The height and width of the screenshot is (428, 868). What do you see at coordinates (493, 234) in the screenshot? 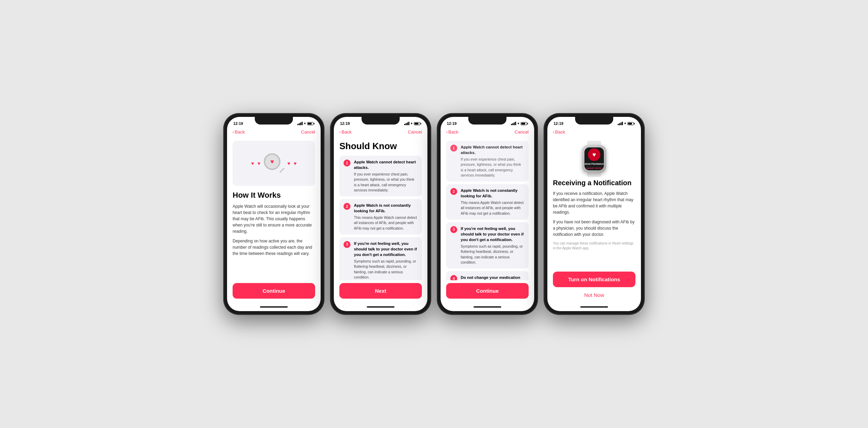
I see `info-card-title-3-3: If you're not feeling well, you should t…` at bounding box center [493, 234].